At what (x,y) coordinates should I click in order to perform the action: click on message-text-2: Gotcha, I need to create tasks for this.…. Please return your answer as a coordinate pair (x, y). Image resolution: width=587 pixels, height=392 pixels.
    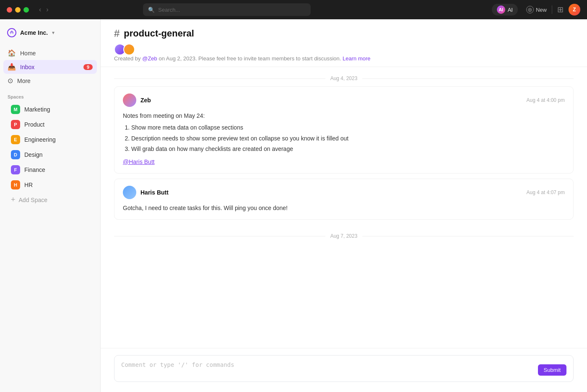
    Looking at the image, I should click on (205, 208).